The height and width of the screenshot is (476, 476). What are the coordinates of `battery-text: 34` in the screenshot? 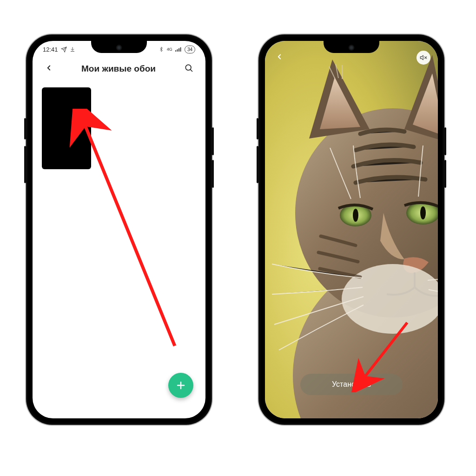 It's located at (190, 49).